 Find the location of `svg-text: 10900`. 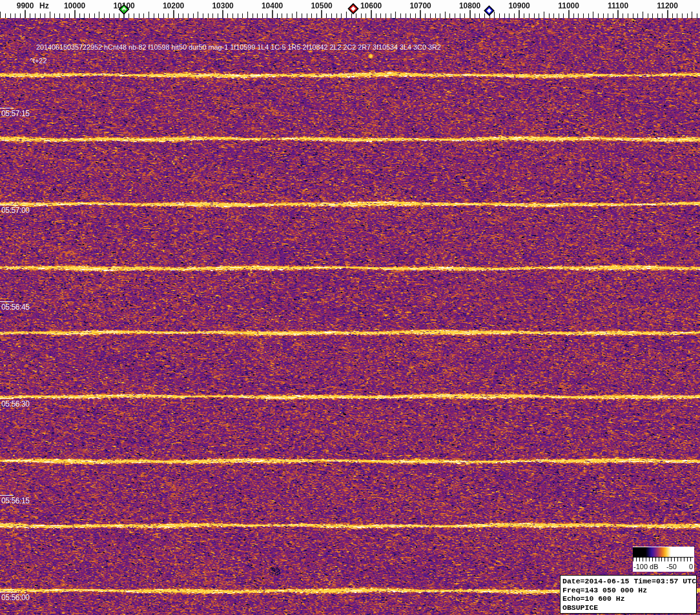

svg-text: 10900 is located at coordinates (519, 6).